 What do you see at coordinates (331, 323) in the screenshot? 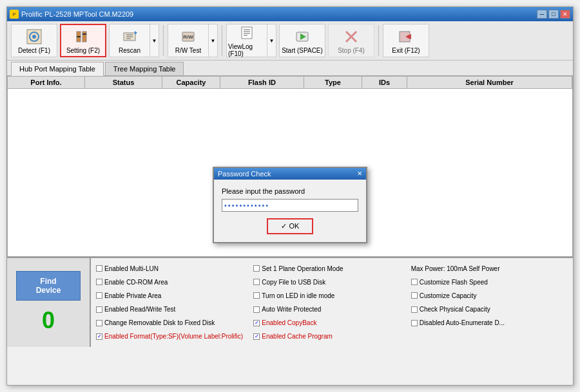
I see `option-item: ✓Enabled CopyBack` at bounding box center [331, 323].